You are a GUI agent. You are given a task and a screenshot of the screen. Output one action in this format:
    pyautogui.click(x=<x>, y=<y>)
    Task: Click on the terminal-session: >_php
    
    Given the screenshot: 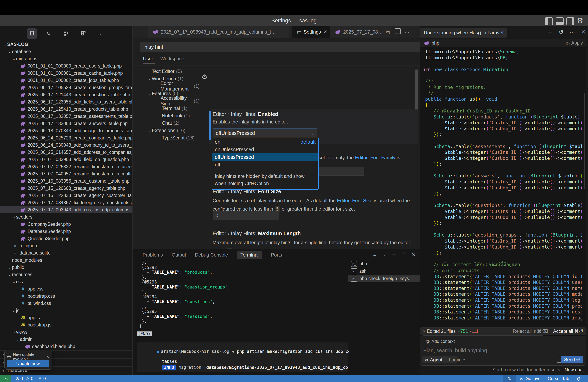 What is the action you would take?
    pyautogui.click(x=384, y=264)
    